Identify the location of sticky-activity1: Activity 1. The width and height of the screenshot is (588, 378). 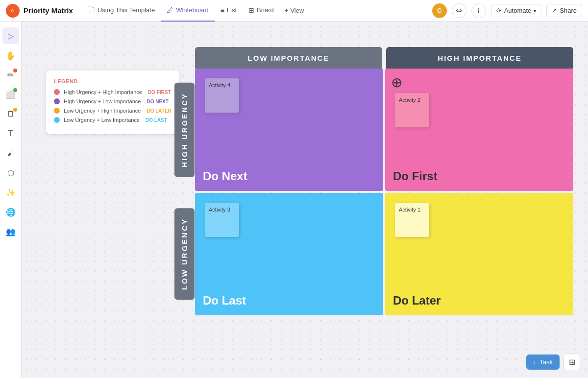
(412, 220).